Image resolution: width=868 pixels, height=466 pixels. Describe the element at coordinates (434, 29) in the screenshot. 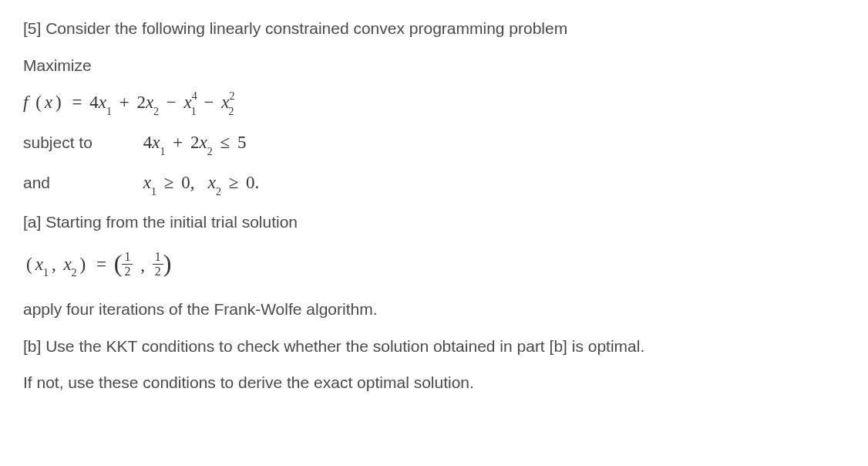

I see `problem-intro: [5] Consider the following linearly cons…` at that location.